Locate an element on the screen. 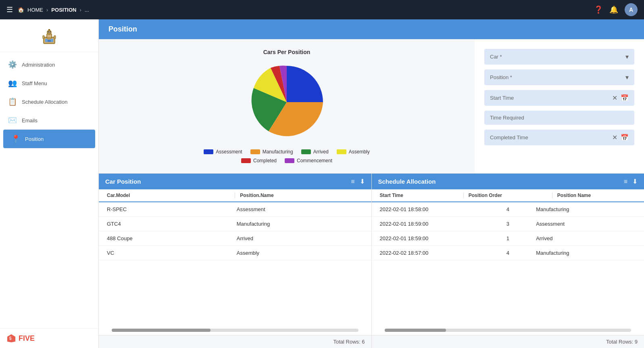  five-brand-text: FIVE is located at coordinates (27, 338).